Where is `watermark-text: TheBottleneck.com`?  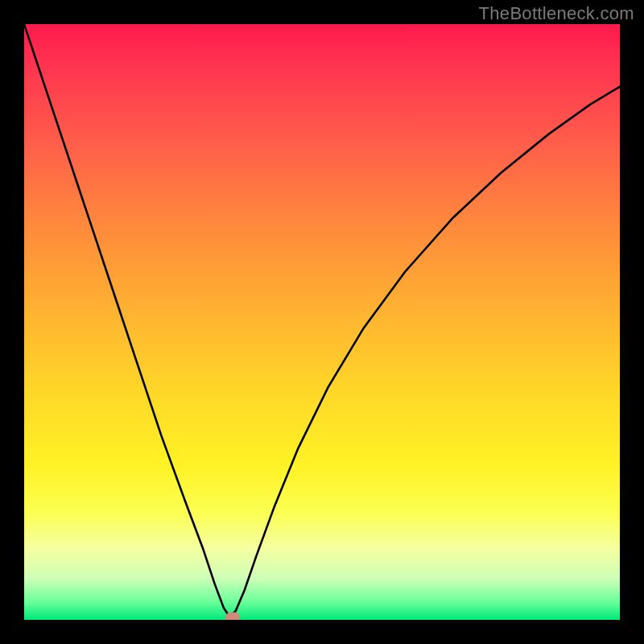
watermark-text: TheBottleneck.com is located at coordinates (557, 14).